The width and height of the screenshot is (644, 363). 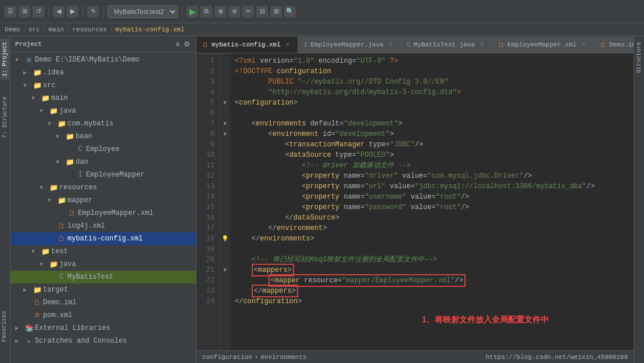 I want to click on toolbar-btn-6: ⊛, so click(x=234, y=12).